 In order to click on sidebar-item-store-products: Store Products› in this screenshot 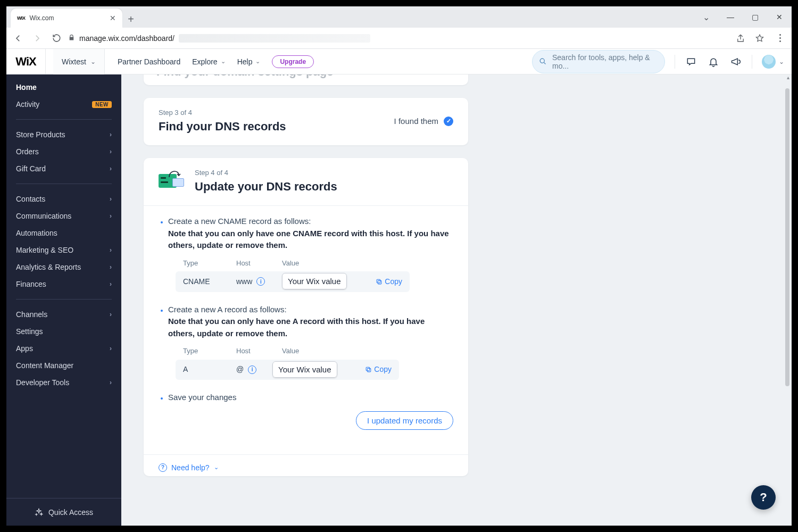, I will do `click(64, 135)`.